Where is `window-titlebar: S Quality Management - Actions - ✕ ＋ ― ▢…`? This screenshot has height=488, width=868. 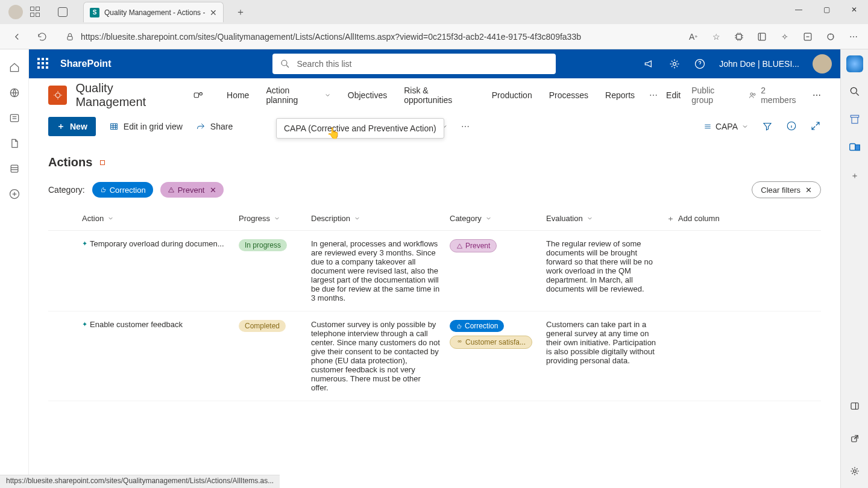 window-titlebar: S Quality Management - Actions - ✕ ＋ ― ▢… is located at coordinates (434, 12).